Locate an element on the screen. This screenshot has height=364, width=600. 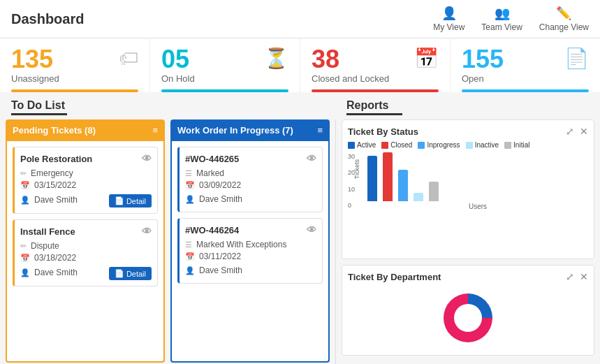
ticket-by-status-header: Ticket By Status ⤢ ✕ is located at coordinates (468, 131).